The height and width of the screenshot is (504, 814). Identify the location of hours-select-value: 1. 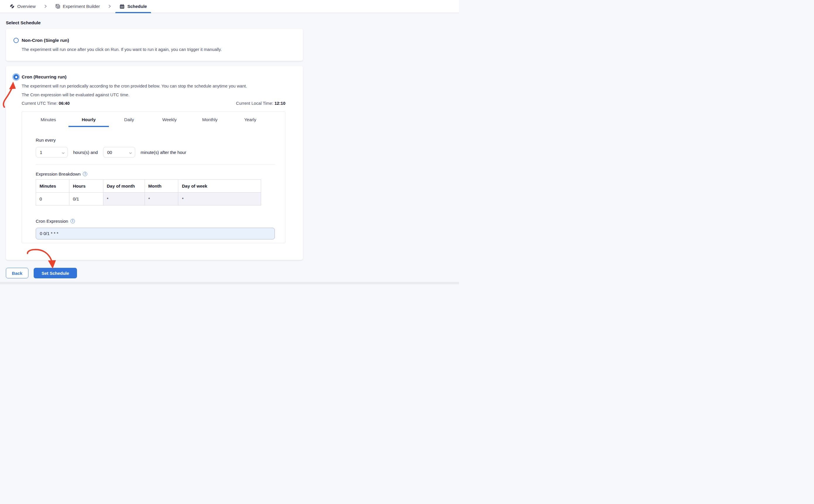
(41, 152).